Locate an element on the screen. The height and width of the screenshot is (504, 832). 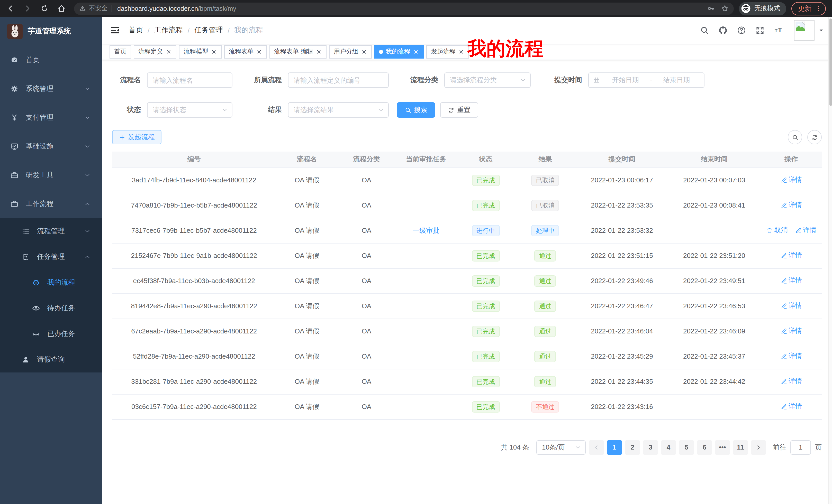
sidebar-item-home: 首页 is located at coordinates (51, 60).